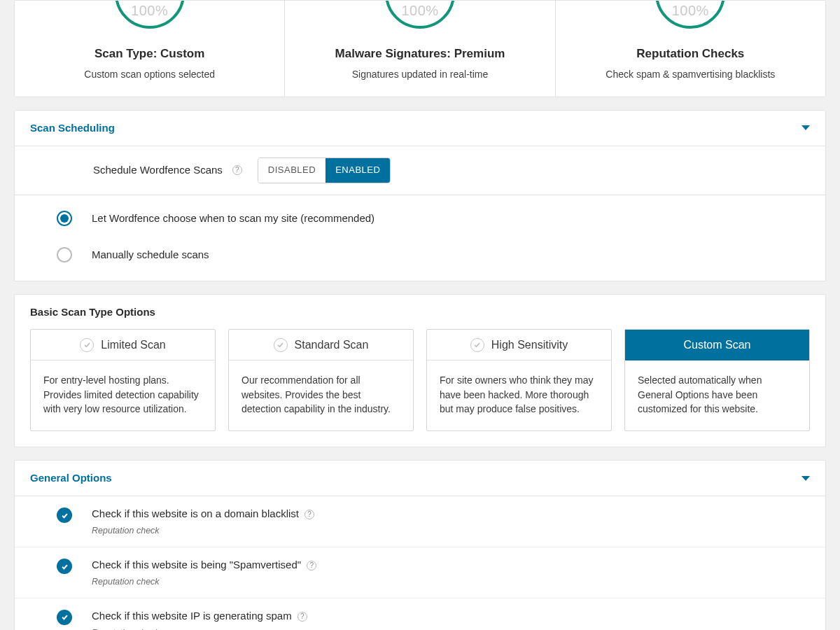 The height and width of the screenshot is (630, 840). I want to click on status-card-reputation: 100% Reputation Checks Check spam & spam…, so click(690, 49).